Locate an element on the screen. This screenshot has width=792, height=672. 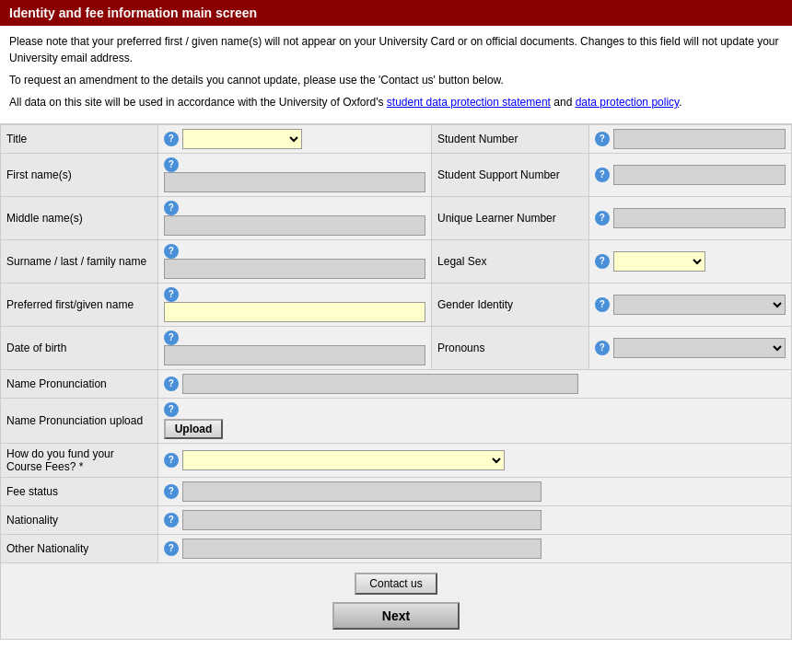
uln-label: Unique Learner Number is located at coordinates (497, 218).